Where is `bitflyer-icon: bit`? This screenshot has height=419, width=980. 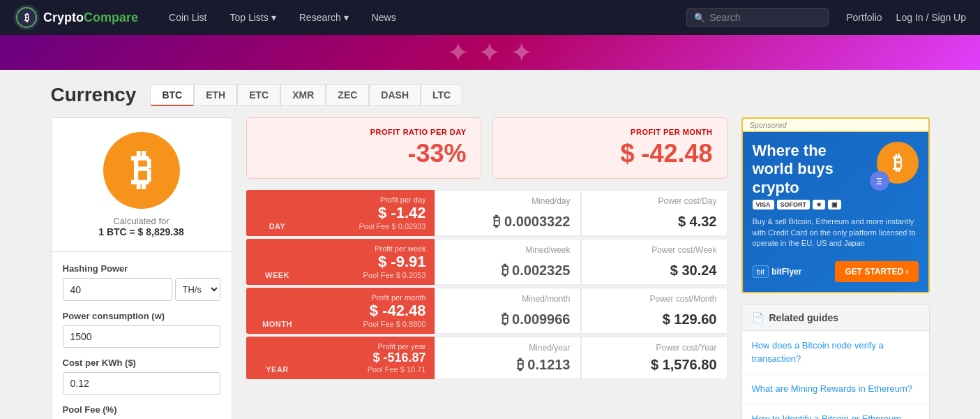 bitflyer-icon: bit is located at coordinates (761, 272).